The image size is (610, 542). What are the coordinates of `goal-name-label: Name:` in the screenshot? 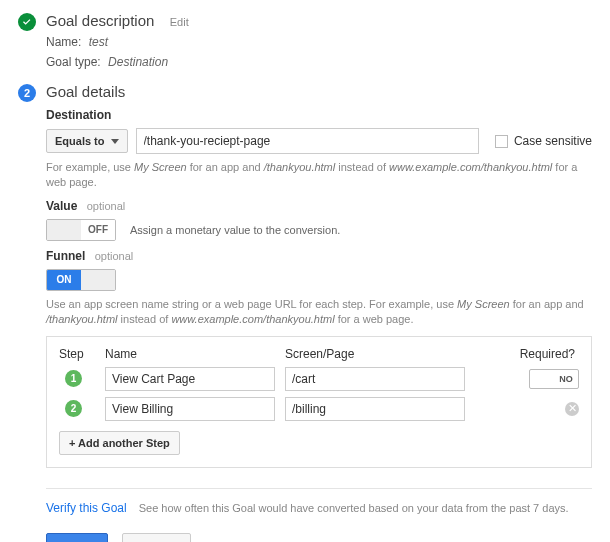 It's located at (64, 42).